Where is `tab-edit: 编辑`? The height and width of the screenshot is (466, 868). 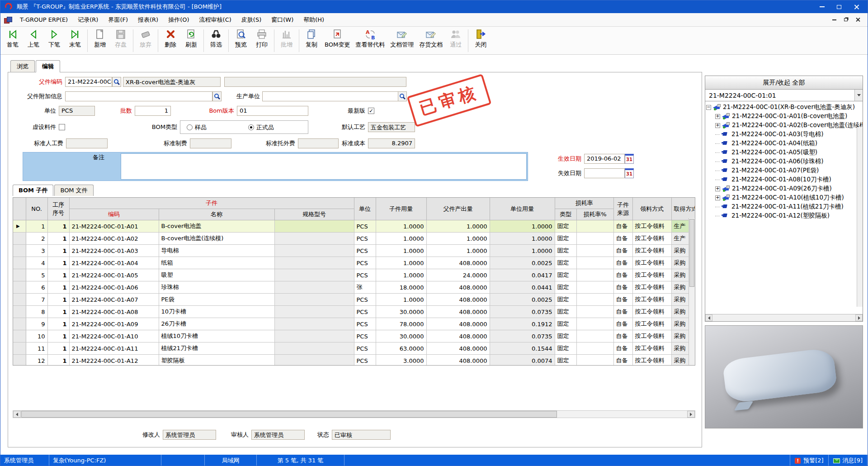 tab-edit: 编辑 is located at coordinates (48, 66).